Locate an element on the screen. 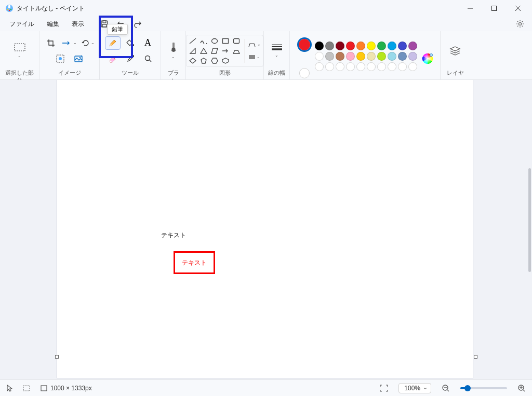  remove-background-button is located at coordinates (60, 59).